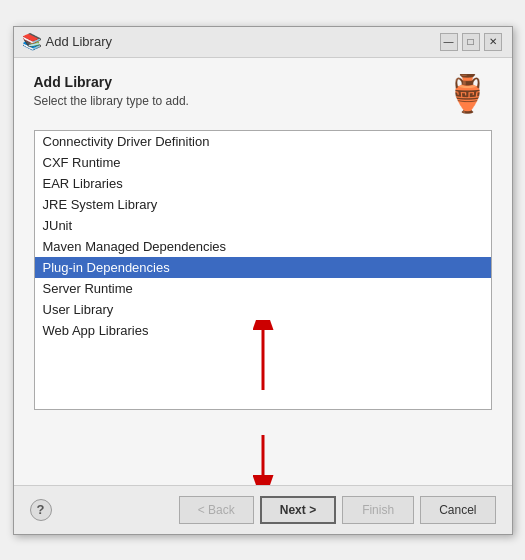 Image resolution: width=525 pixels, height=560 pixels. Describe the element at coordinates (263, 142) in the screenshot. I see `list-item: Connectivity Driver Definition` at that location.